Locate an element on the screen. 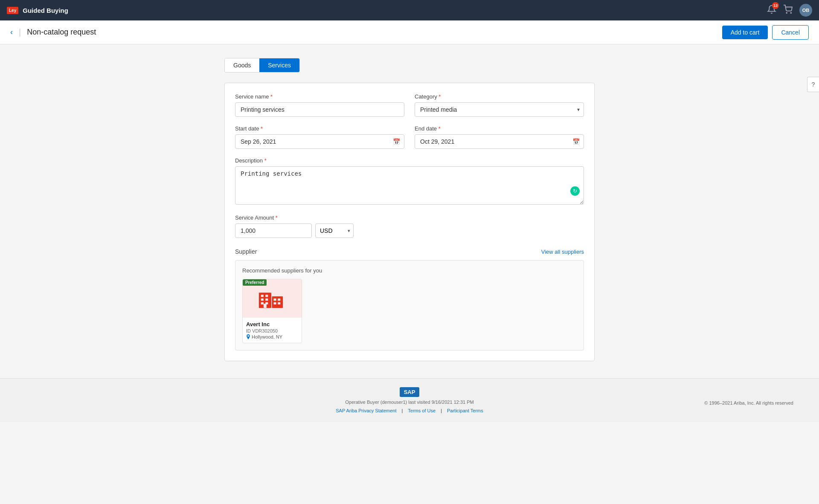 The height and width of the screenshot is (504, 819). page-title: Non-catalog request is located at coordinates (61, 32).